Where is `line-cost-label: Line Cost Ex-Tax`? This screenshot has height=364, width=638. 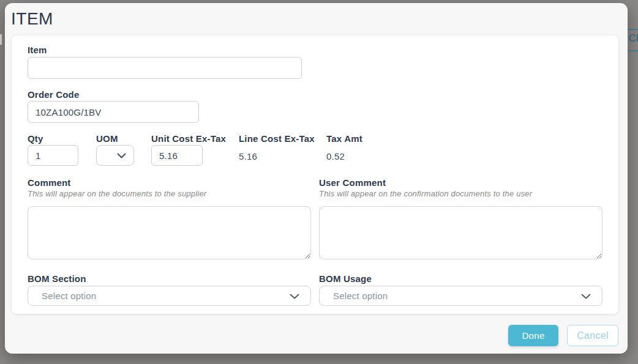
line-cost-label: Line Cost Ex-Tax is located at coordinates (277, 138).